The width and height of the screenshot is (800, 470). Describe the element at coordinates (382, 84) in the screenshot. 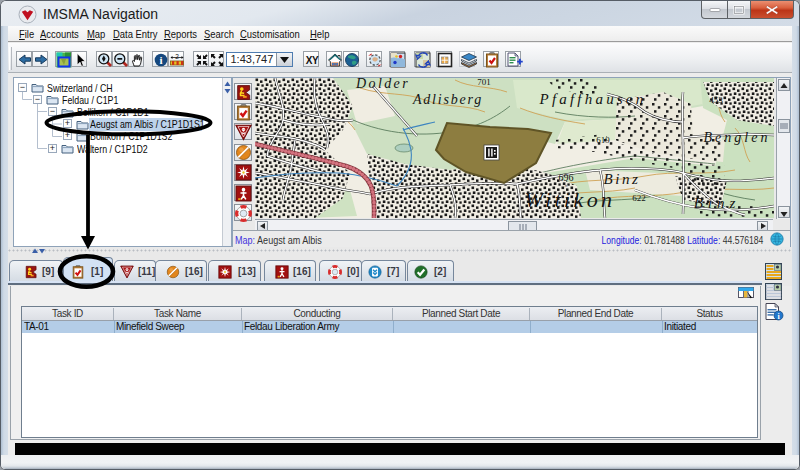

I see `svg-text: Dolder` at that location.